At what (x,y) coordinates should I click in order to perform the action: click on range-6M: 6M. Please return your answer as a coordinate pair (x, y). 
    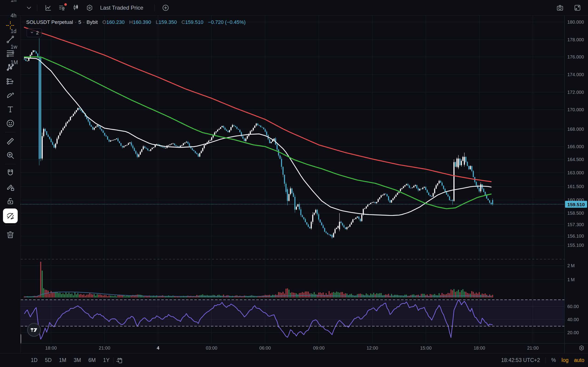
    Looking at the image, I should click on (92, 360).